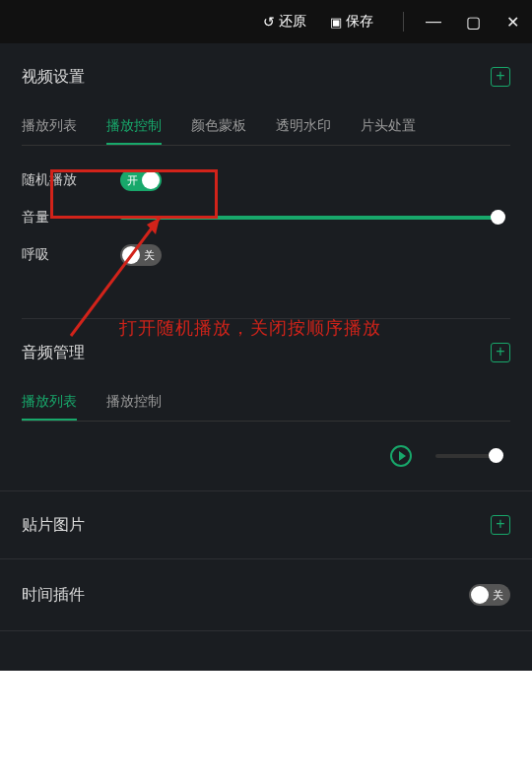 The image size is (532, 782). Describe the element at coordinates (285, 22) in the screenshot. I see `restore-button: ↺还原` at that location.